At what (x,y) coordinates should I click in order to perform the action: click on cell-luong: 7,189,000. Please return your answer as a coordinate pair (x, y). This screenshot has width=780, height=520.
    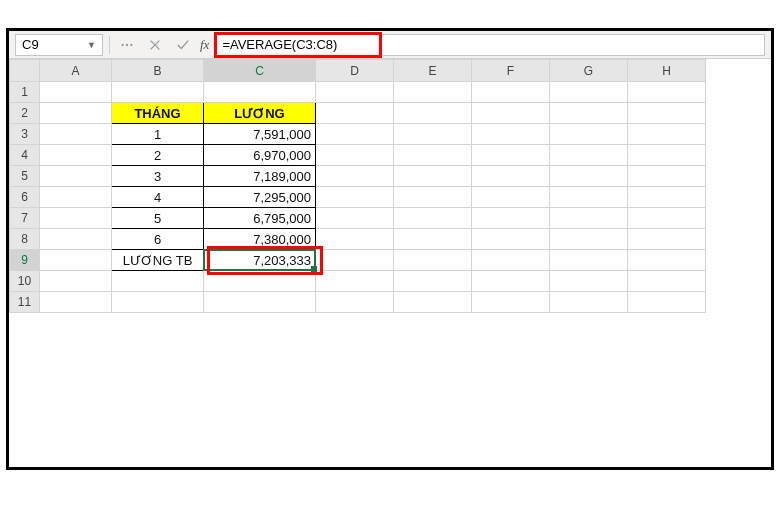
    Looking at the image, I should click on (260, 176).